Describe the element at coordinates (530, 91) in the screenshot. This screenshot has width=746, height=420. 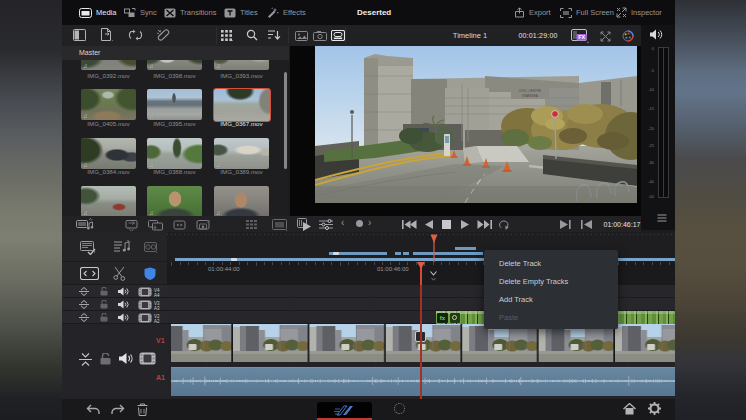
I see `svg-text: CIVIC CENTRE` at that location.